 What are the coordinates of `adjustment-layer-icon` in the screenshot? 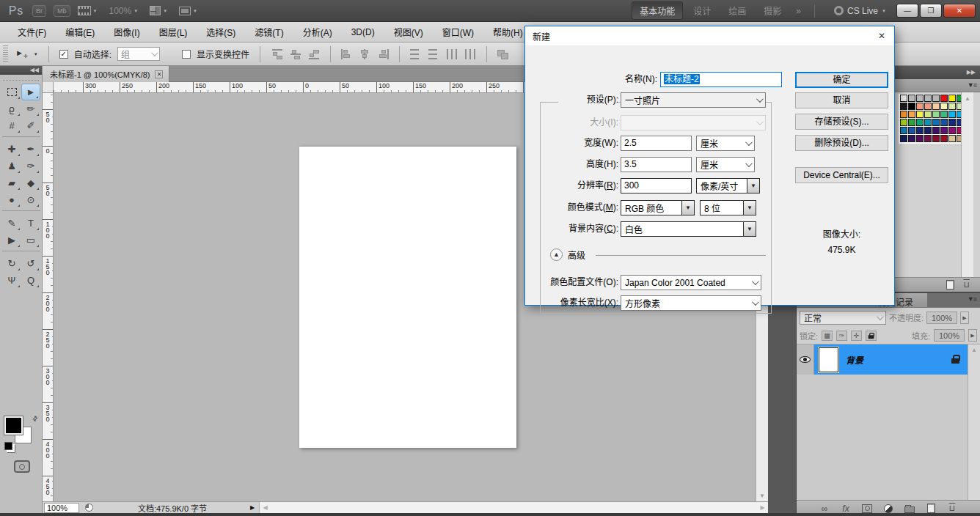 It's located at (888, 509).